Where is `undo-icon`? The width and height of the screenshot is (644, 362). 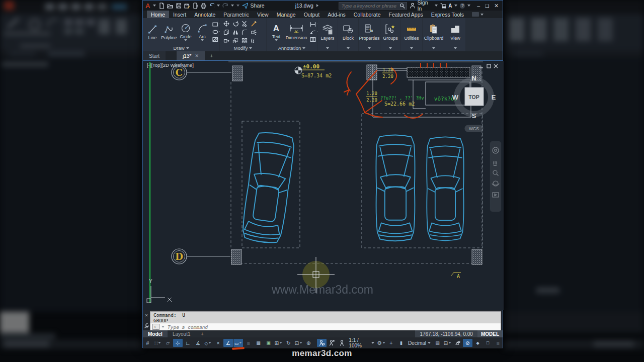 undo-icon is located at coordinates (212, 6).